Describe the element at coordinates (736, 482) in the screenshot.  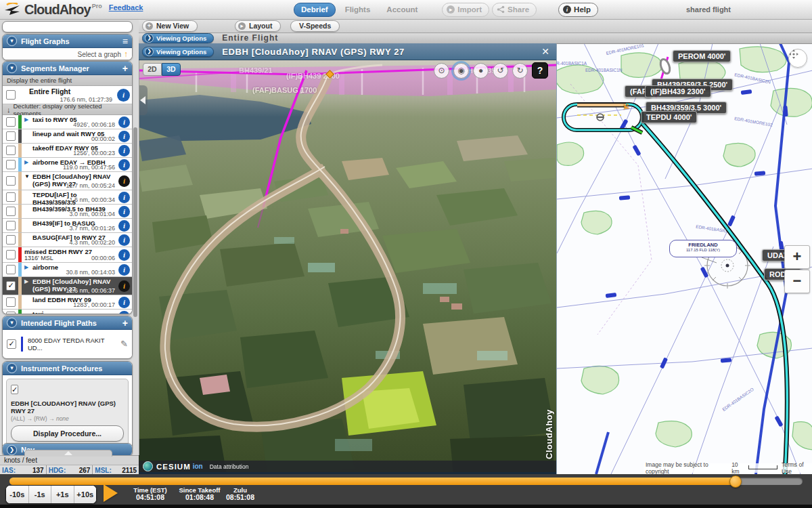
I see `timeline-knob` at that location.